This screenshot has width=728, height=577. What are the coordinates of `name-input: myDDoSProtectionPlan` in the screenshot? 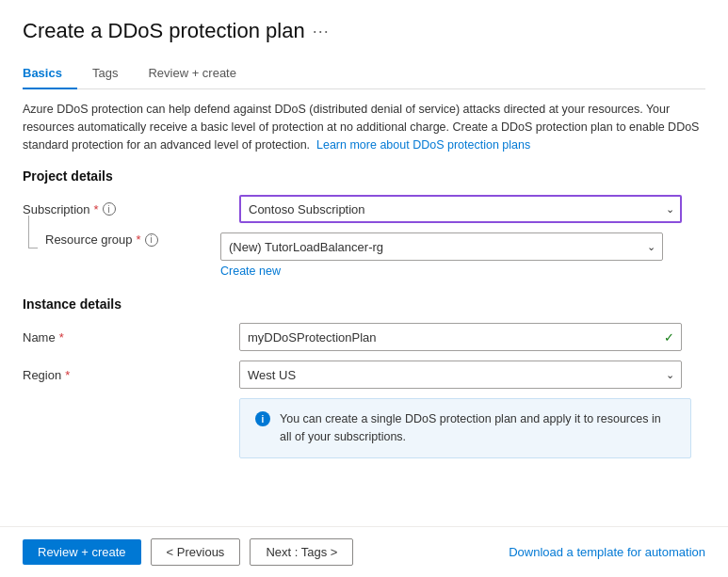 It's located at (461, 337).